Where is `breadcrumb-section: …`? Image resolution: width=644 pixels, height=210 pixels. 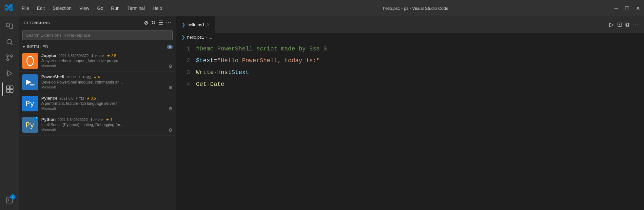
breadcrumb-section: … is located at coordinates (210, 37).